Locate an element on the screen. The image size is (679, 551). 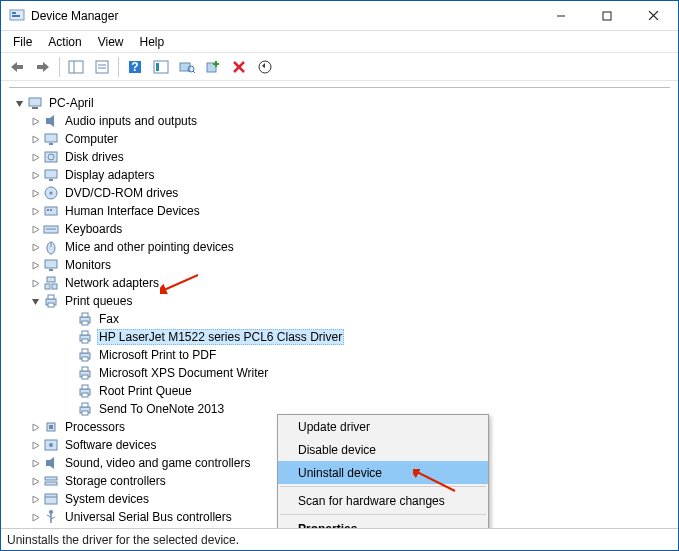
hid-icon is located at coordinates (51, 211).